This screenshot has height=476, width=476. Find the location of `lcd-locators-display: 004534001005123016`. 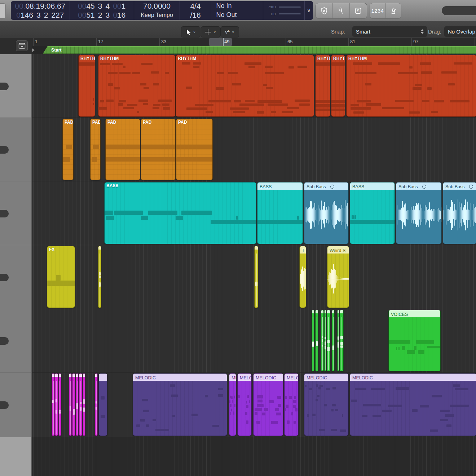

lcd-locators-display: 004534001005123016 is located at coordinates (102, 10).